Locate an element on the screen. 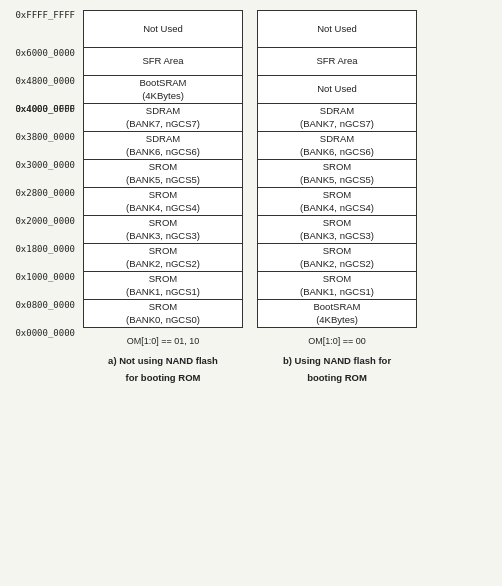 This screenshot has height=586, width=502. cell-a-3: SDRAM(BANK7, nGCS7) is located at coordinates (163, 118).